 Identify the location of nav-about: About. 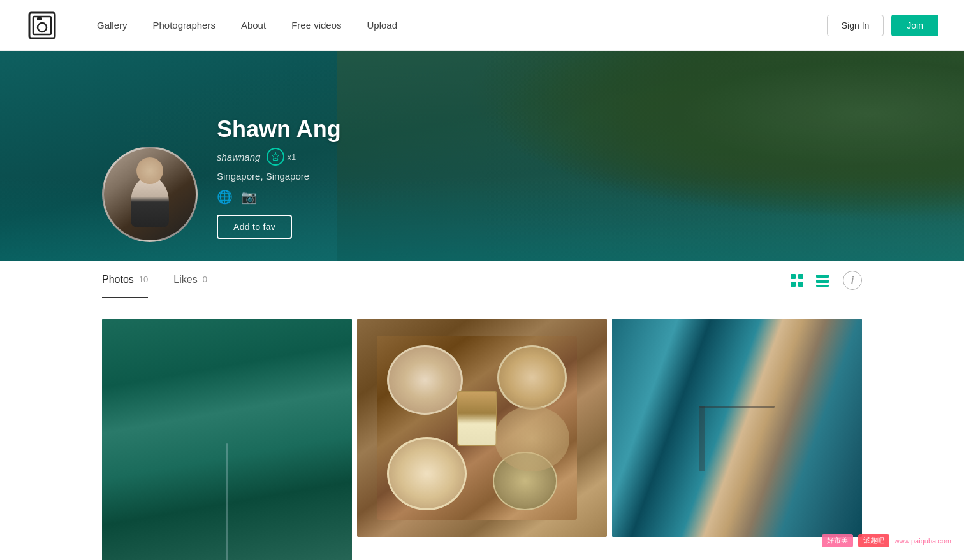
(254, 25).